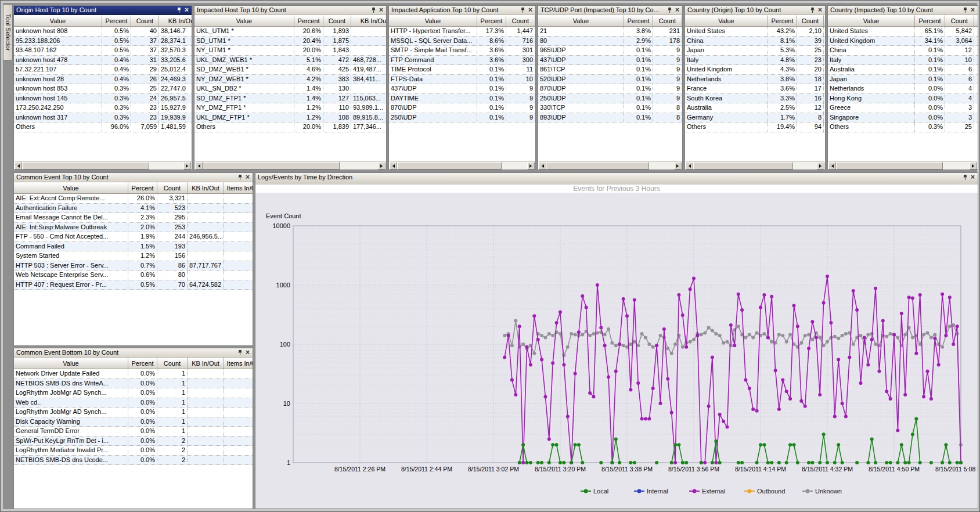 The height and width of the screenshot is (512, 980). Describe the element at coordinates (8, 33) in the screenshot. I see `tool-selector-tab: Tool Selector` at that location.